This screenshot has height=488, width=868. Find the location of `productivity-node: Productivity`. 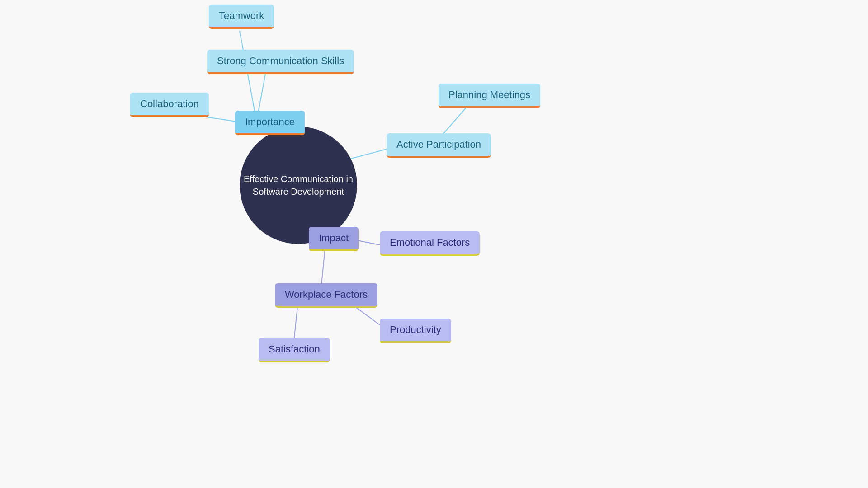

productivity-node: Productivity is located at coordinates (415, 331).